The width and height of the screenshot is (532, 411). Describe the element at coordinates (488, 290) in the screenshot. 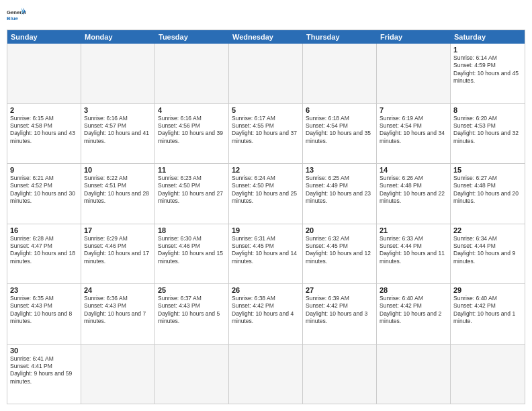

I see `cell-date: 29` at that location.